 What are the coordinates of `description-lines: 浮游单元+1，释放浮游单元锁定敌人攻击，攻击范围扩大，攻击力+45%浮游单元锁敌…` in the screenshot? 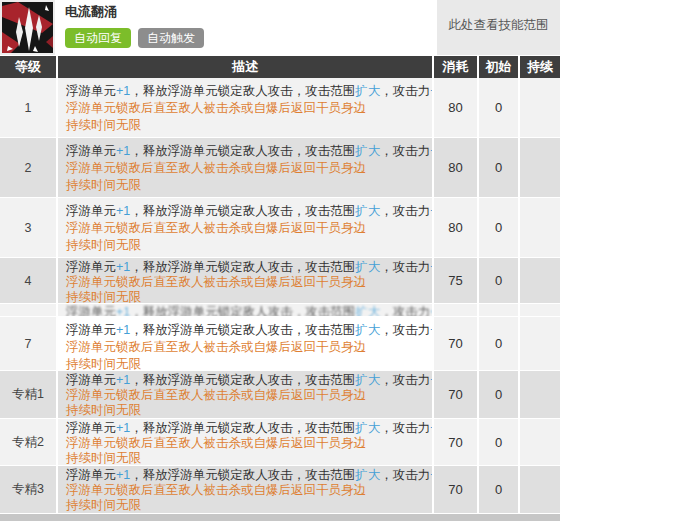 It's located at (245, 346).